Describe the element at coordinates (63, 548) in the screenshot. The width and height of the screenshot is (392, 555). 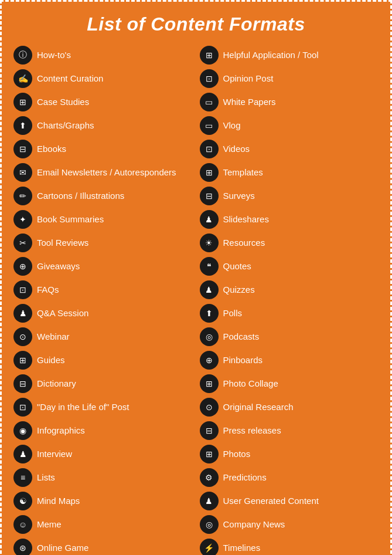
I see `online-game-label: Online Game` at that location.